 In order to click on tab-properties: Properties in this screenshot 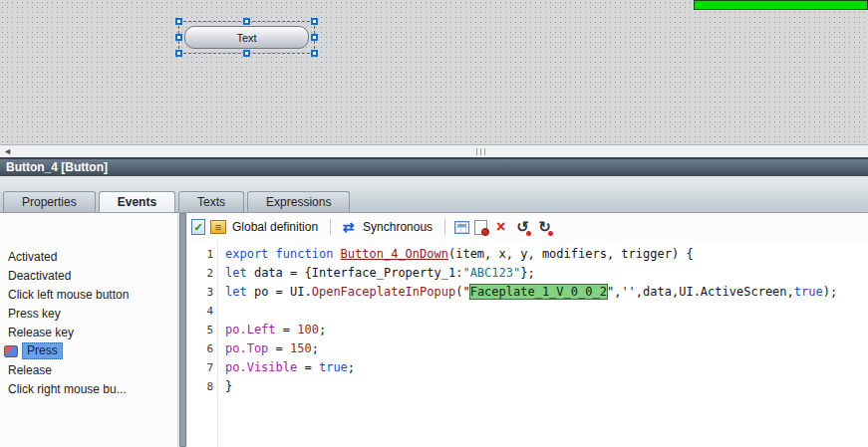, I will do `click(50, 201)`.